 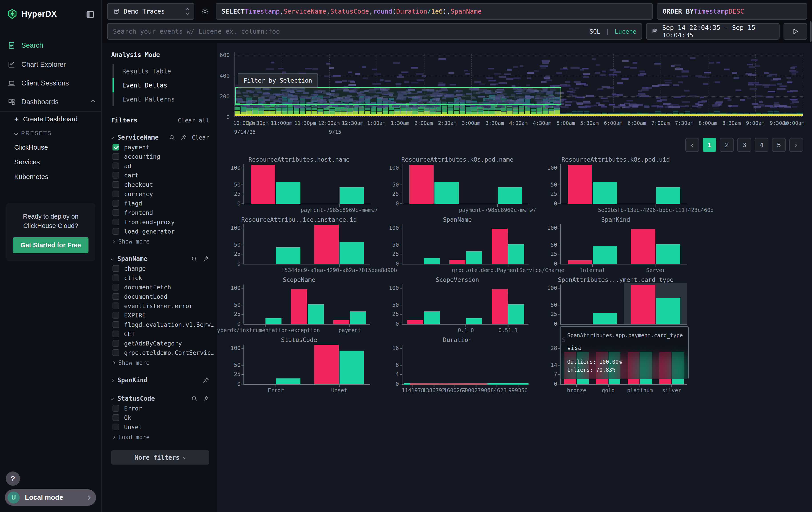 What do you see at coordinates (160, 166) in the screenshot?
I see `filter-option-ad: ad` at bounding box center [160, 166].